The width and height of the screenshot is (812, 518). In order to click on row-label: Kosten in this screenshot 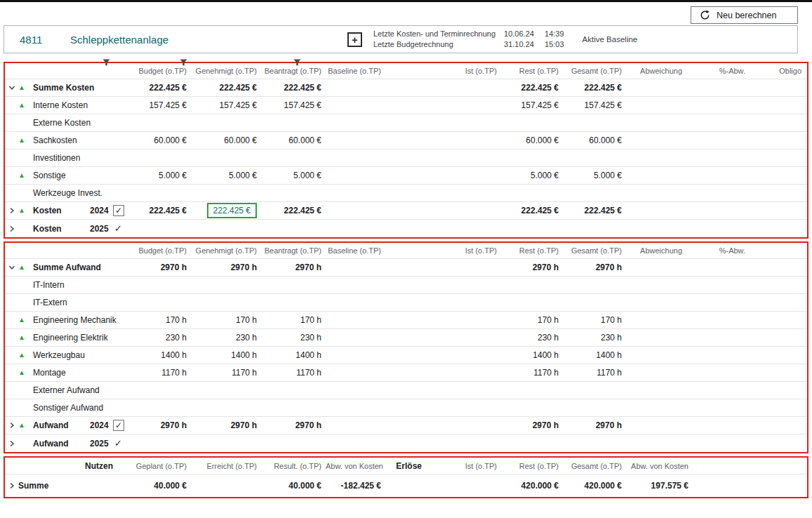, I will do `click(48, 211)`.